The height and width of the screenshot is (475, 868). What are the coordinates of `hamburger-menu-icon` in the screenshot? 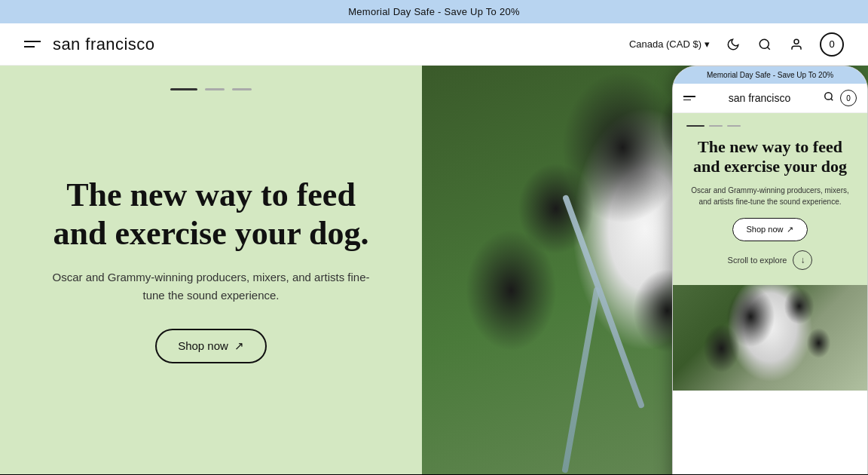 It's located at (32, 44).